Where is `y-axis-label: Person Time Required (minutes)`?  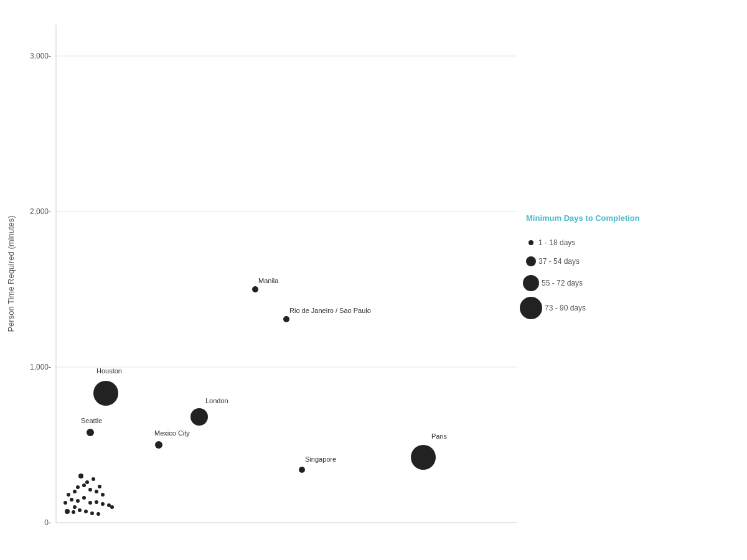 y-axis-label: Person Time Required (minutes) is located at coordinates (11, 274).